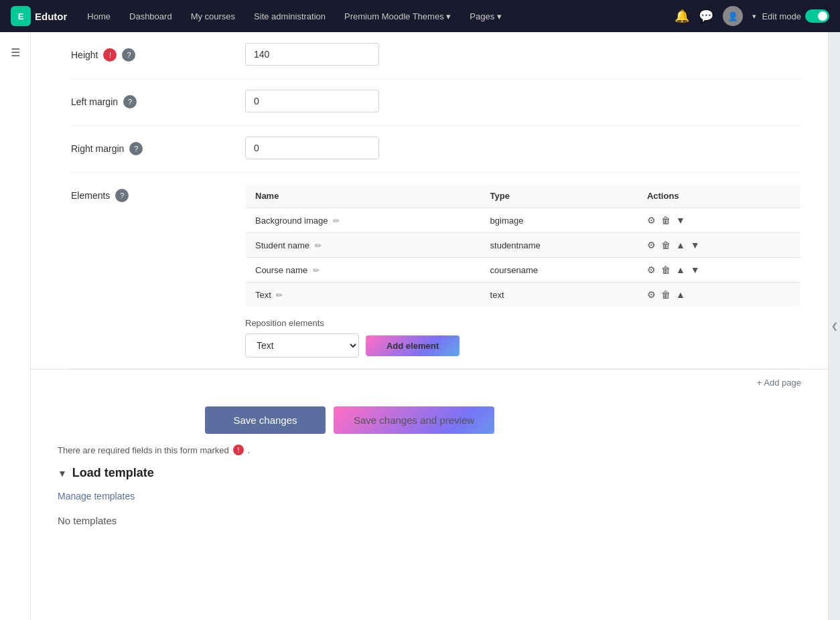 This screenshot has width=840, height=620. What do you see at coordinates (130, 102) in the screenshot?
I see `left-margin-help-icon: ?` at bounding box center [130, 102].